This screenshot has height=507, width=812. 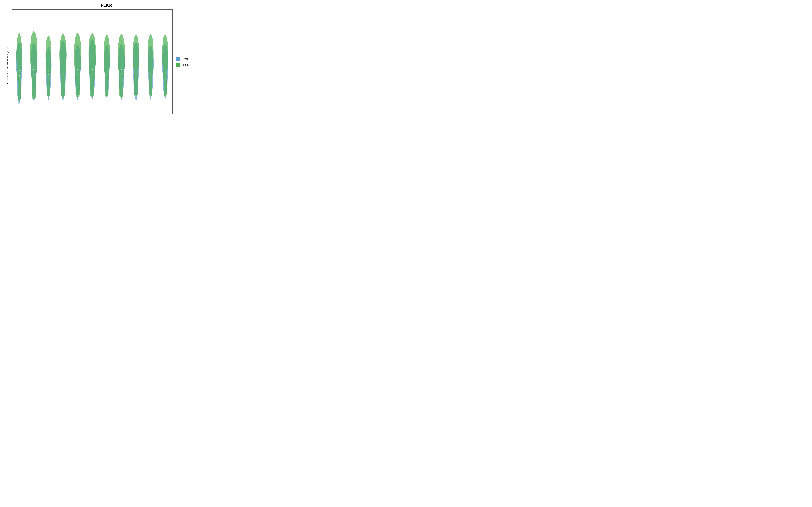 I want to click on violin-svg, so click(x=92, y=62).